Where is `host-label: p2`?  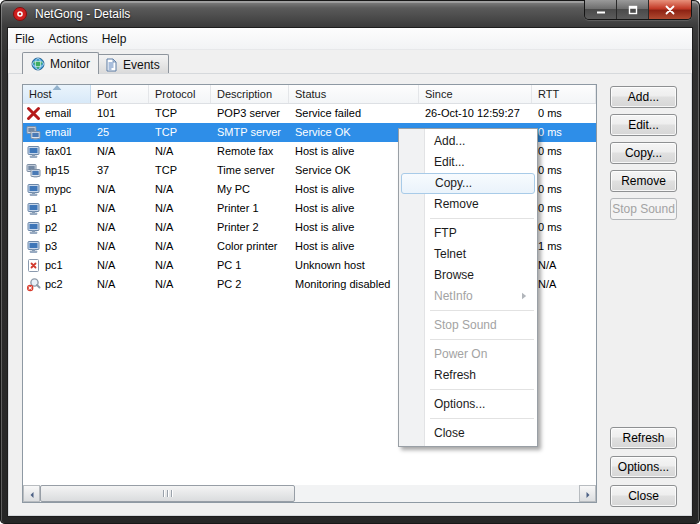 host-label: p2 is located at coordinates (51, 228).